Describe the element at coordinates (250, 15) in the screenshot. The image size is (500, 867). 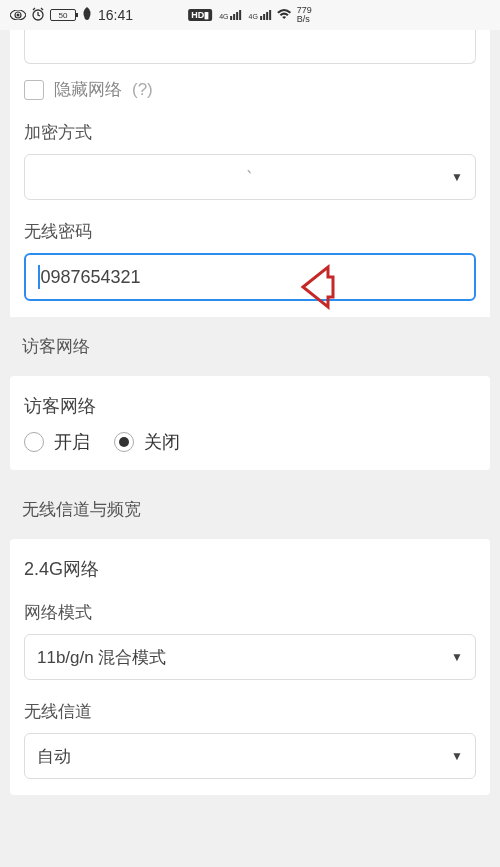
I see `status-center: HD▮ 4G 4G 779 B/s` at that location.